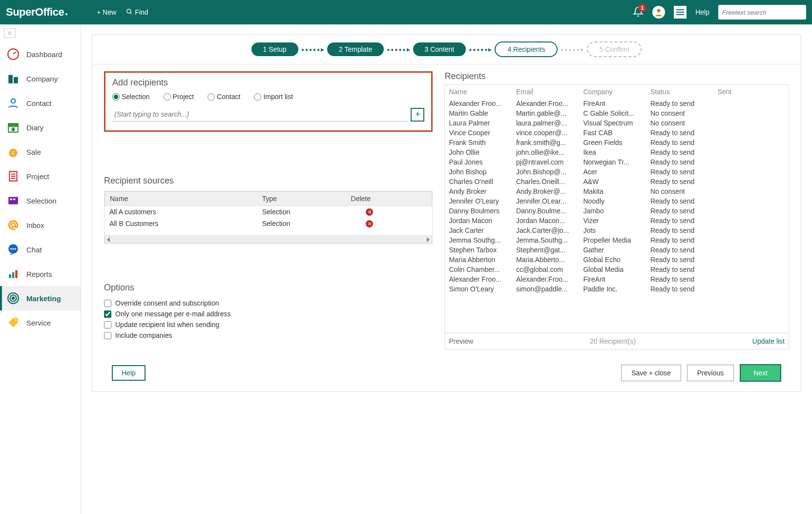 This screenshot has width=812, height=514. I want to click on recipient-row: Charles O'neill Charles.Oneill... A&W Re…, so click(617, 182).